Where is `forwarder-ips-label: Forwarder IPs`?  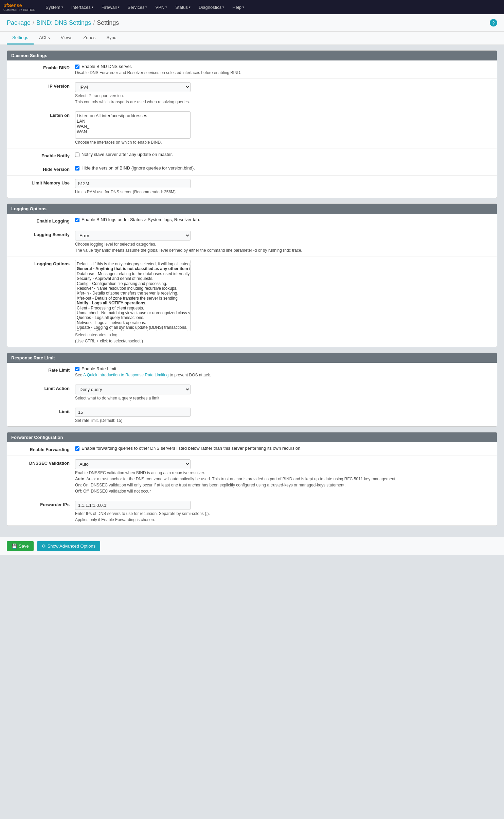 forwarder-ips-label: Forwarder IPs is located at coordinates (41, 504).